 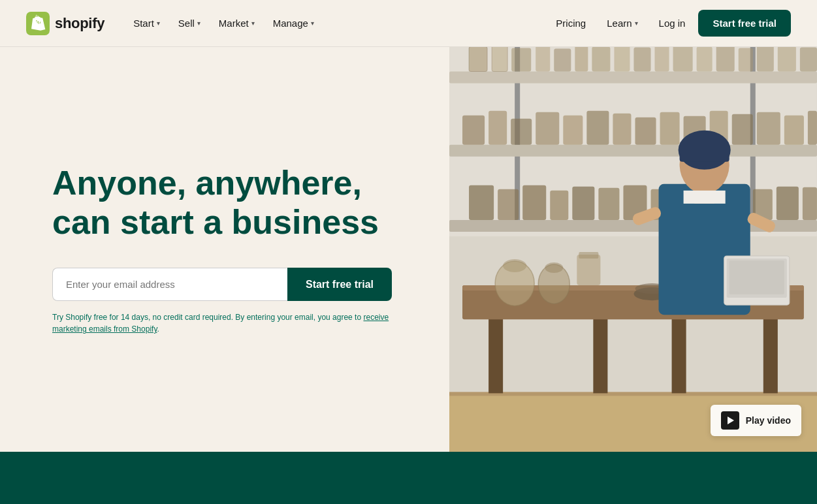 What do you see at coordinates (80, 24) in the screenshot?
I see `brand-name: shopify` at bounding box center [80, 24].